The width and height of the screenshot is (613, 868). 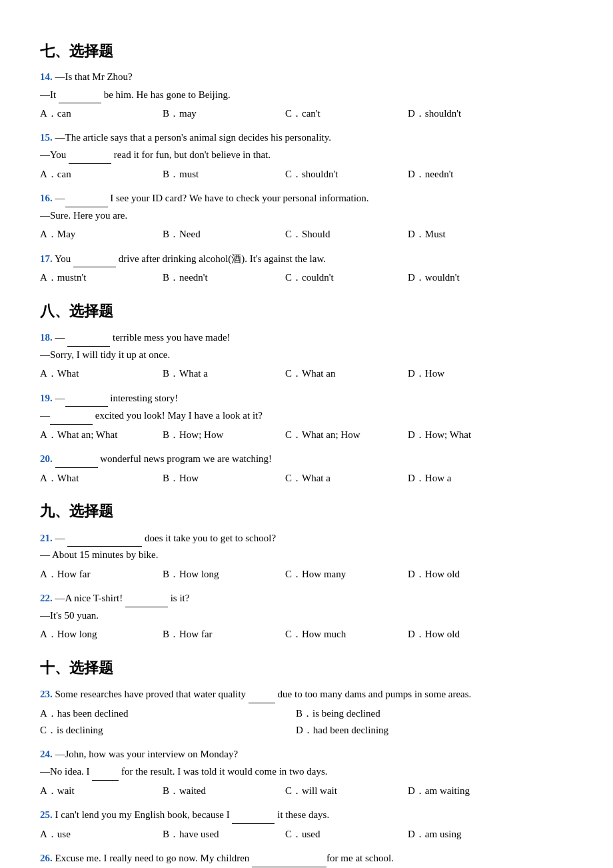 I want to click on question-text: — terrible mess you have made!, so click(x=143, y=337).